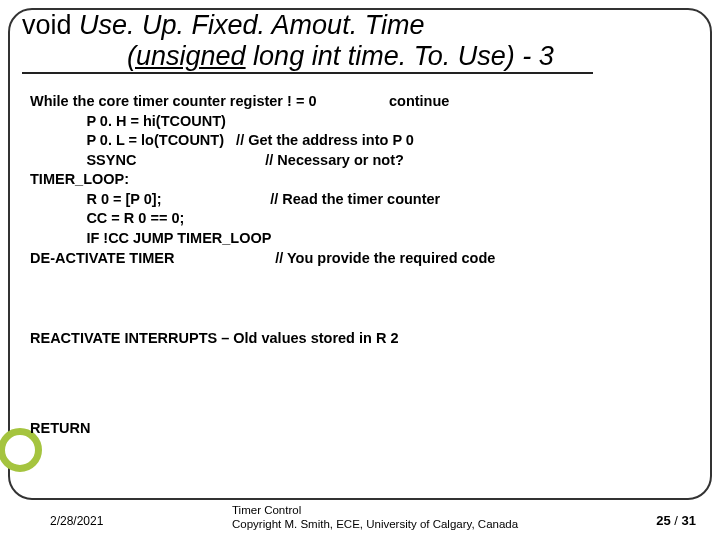  What do you see at coordinates (360, 42) in the screenshot?
I see `slide-title: void Use. Up. Fixed. Amout. Time (unsign…` at bounding box center [360, 42].